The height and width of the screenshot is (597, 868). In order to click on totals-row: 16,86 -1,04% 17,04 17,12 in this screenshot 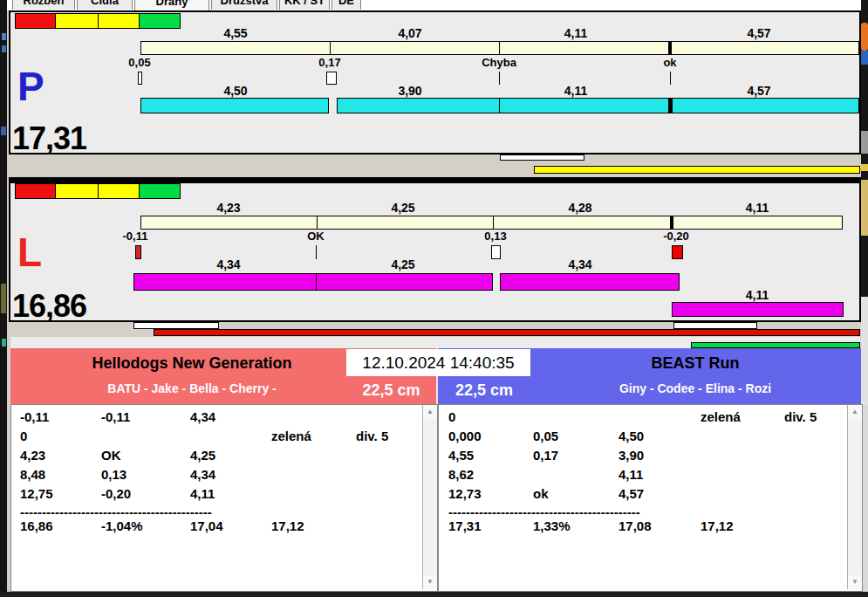, I will do `click(229, 525)`.